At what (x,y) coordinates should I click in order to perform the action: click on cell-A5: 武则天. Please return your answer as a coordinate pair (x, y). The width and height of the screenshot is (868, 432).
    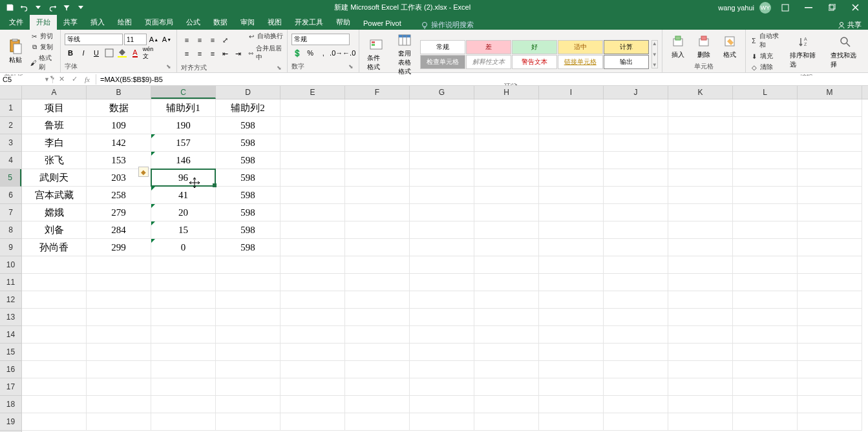
    Looking at the image, I should click on (54, 178).